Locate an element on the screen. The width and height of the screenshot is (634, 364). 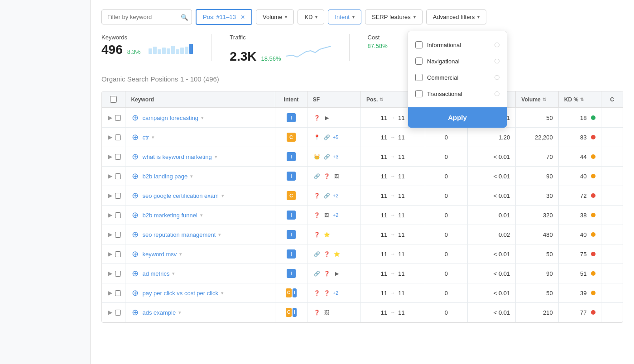
th-volume: Volume ⇅ is located at coordinates (537, 100).